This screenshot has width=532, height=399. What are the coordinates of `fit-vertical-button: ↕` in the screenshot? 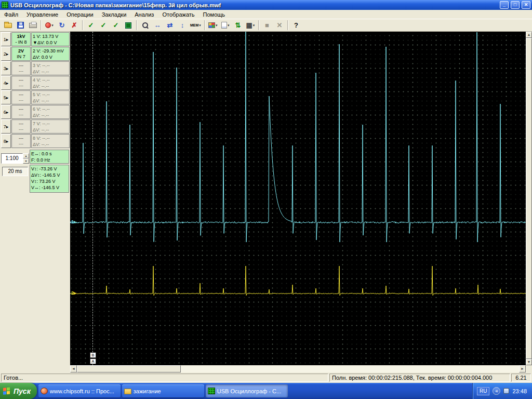 It's located at (182, 25).